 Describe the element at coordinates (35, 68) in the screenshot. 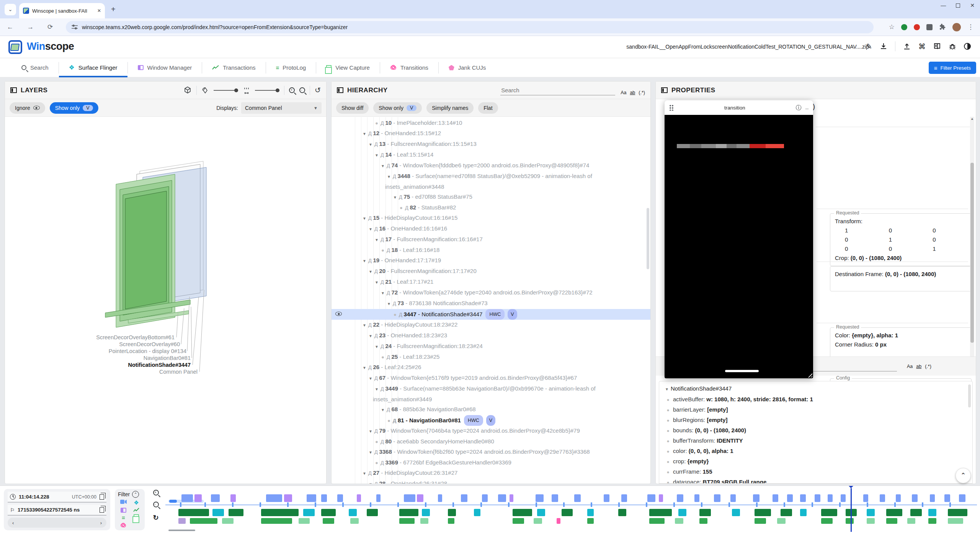

I see `tab-search: Search` at that location.